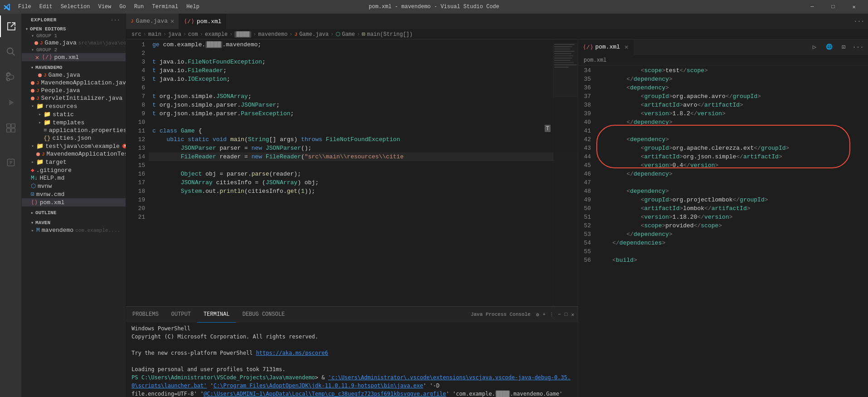 This screenshot has width=868, height=397. Describe the element at coordinates (217, 315) in the screenshot. I see `tab-terminal: TERMINAL` at that location.